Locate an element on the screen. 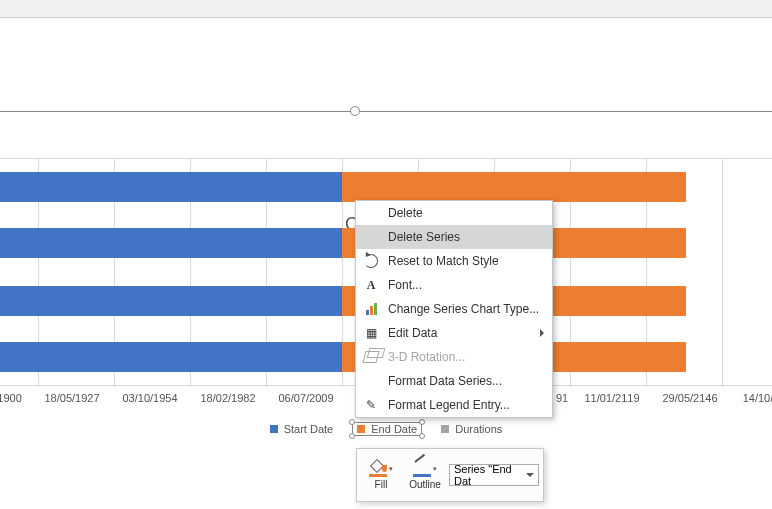 The height and width of the screenshot is (509, 772). legend-entry-start-date: Start Date is located at coordinates (302, 429).